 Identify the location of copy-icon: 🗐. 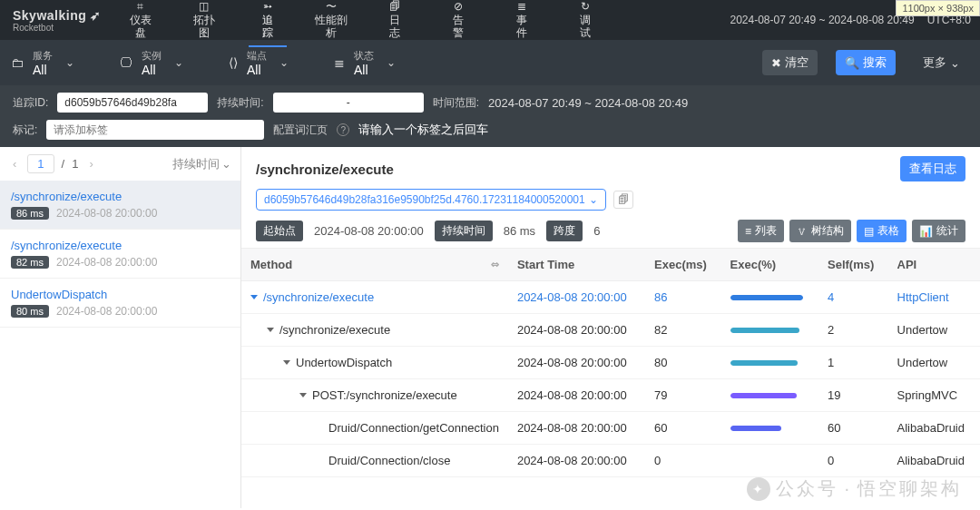
(623, 200).